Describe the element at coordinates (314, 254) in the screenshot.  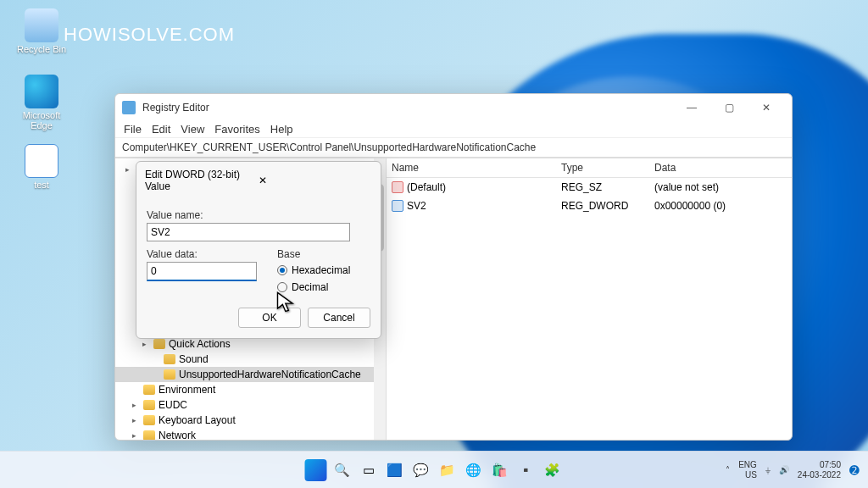
I see `base-label: Base` at that location.